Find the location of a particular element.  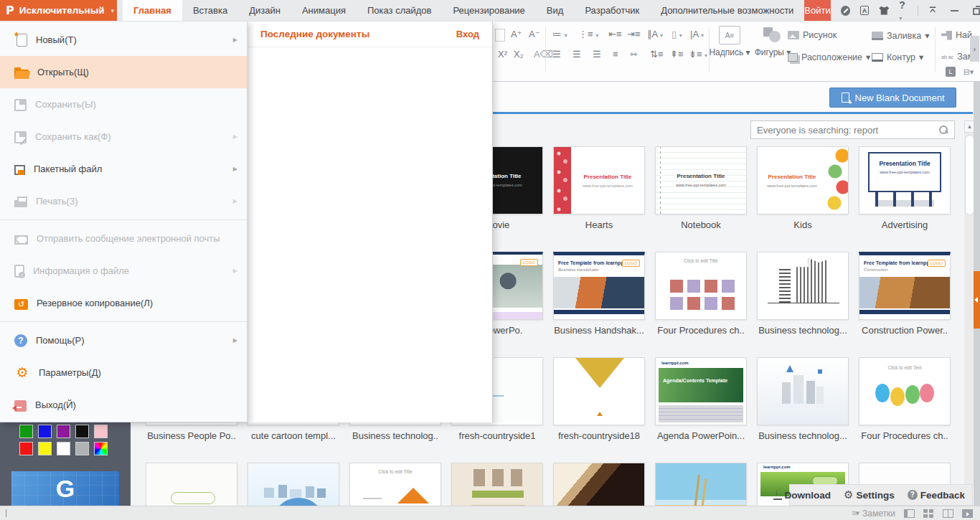

tab-3: Анимация is located at coordinates (324, 10).